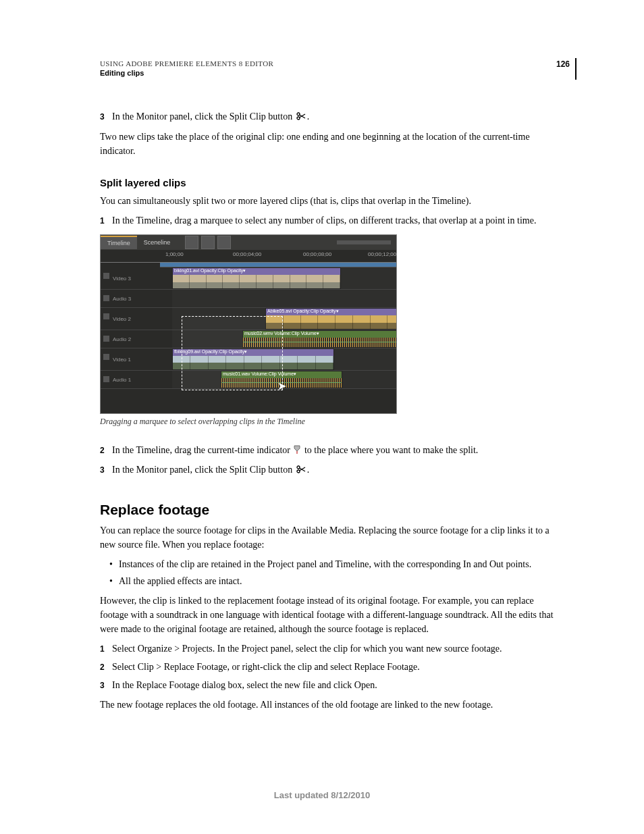 This screenshot has height=834, width=644. Describe the element at coordinates (248, 324) in the screenshot. I see `timeline-screenshot: Timeline Sceneline 1;00;00 00;00;04;00 0…` at that location.